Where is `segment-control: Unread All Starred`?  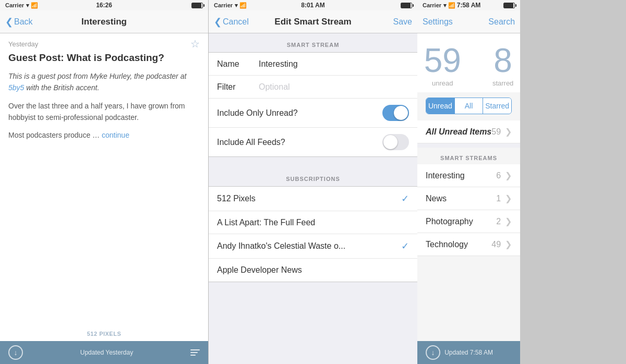
segment-control: Unread All Starred is located at coordinates (468, 106).